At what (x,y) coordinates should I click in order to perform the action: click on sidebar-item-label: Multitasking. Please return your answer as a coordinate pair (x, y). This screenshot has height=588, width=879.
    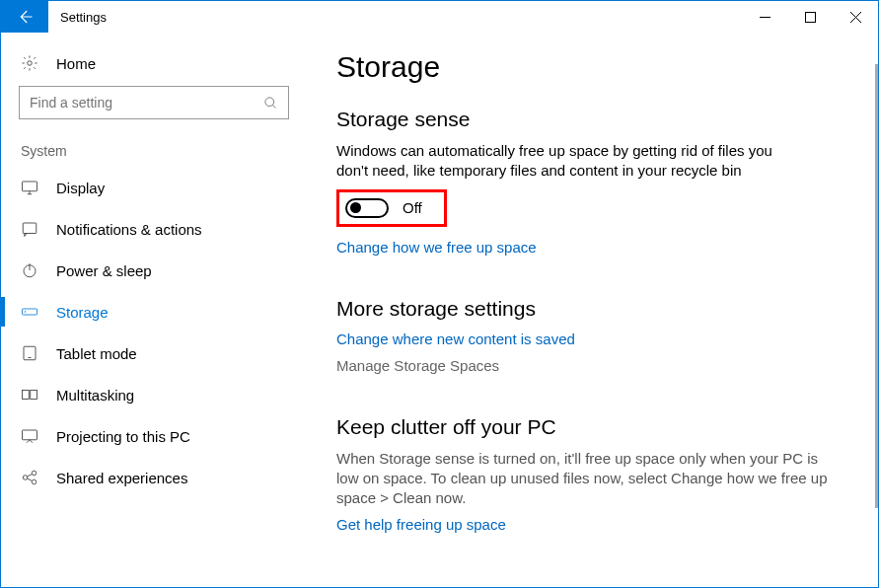
    Looking at the image, I should click on (95, 395).